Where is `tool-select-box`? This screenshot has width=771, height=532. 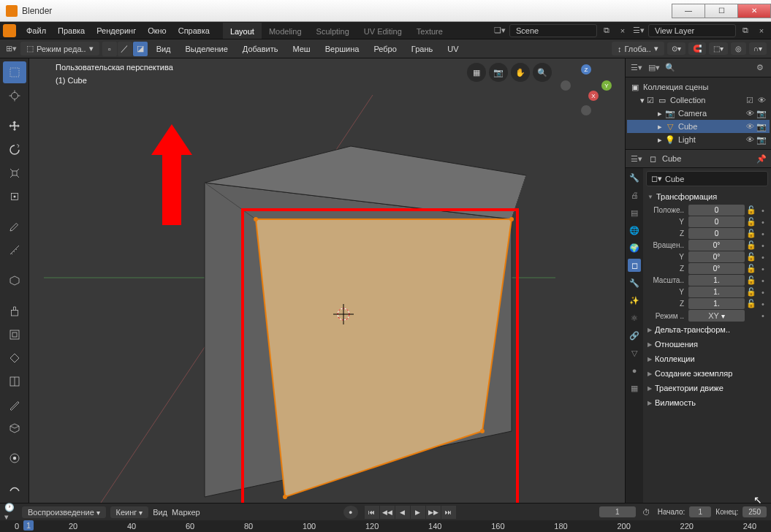 tool-select-box is located at coordinates (15, 72).